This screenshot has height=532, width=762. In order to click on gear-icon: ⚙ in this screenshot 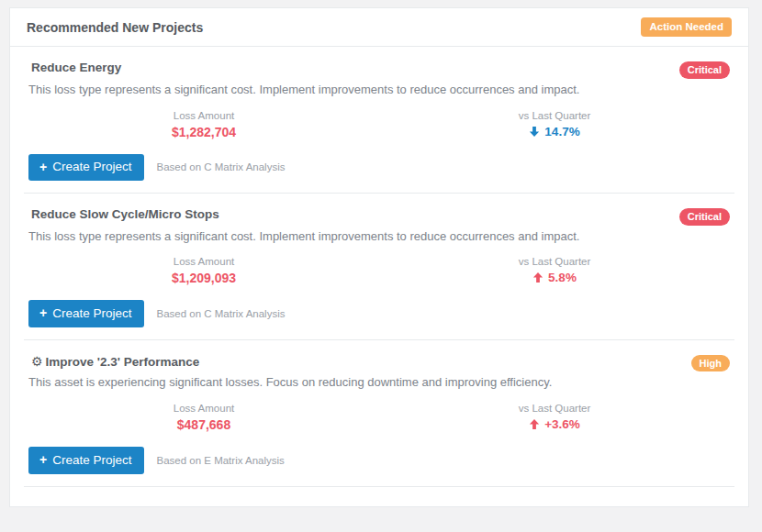, I will do `click(37, 361)`.